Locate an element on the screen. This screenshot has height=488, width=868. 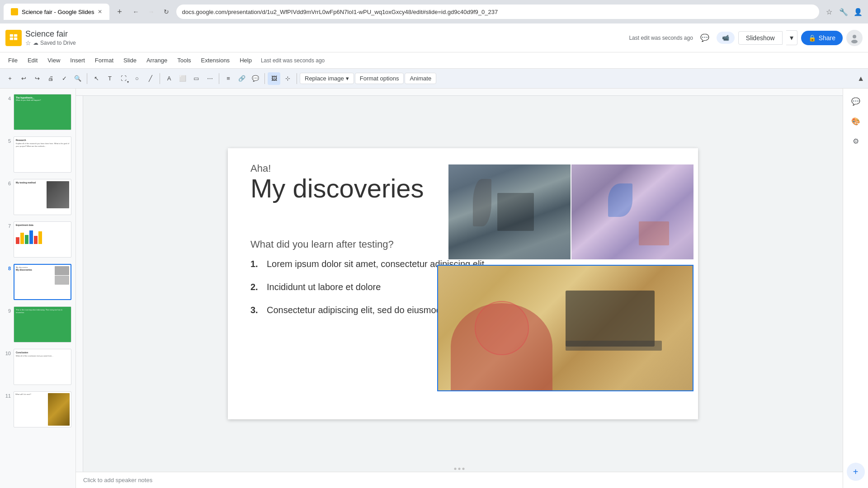
add-sidebar-button: + is located at coordinates (856, 472).